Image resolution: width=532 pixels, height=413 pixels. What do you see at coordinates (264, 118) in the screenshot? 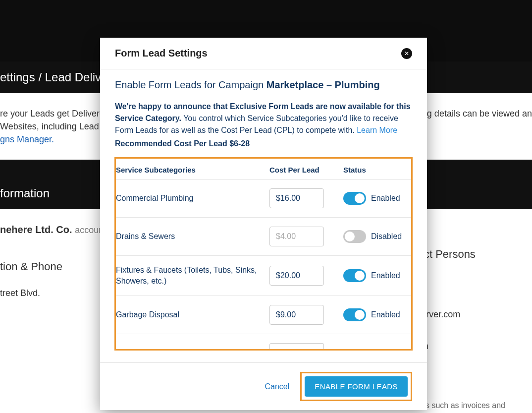
I see `announcement-text: We're happy to announce that Exclusive F…` at bounding box center [264, 118].